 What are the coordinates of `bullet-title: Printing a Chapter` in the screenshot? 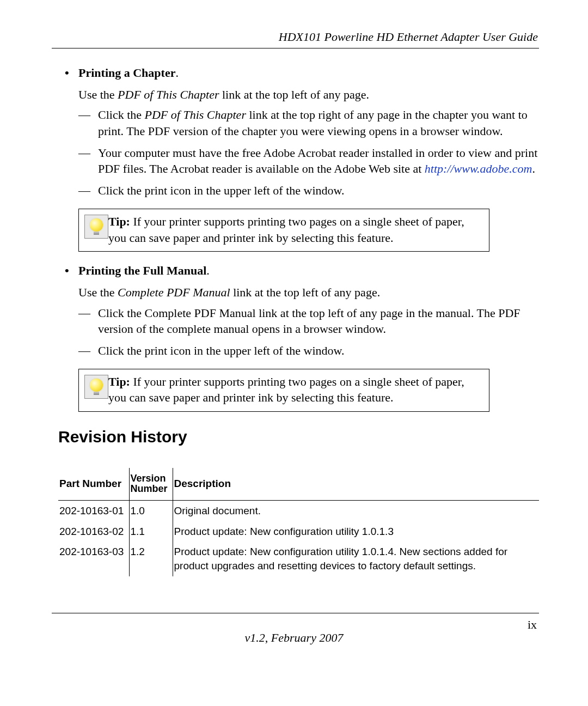 It's located at (127, 73).